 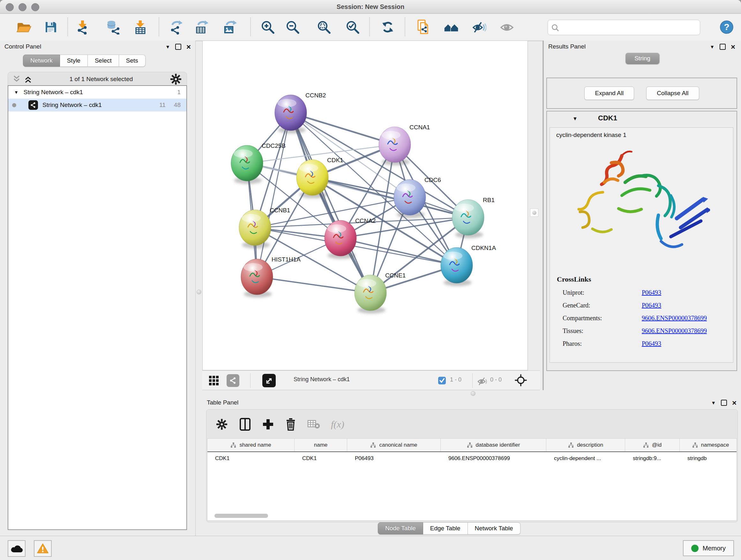 I want to click on tab-style: Style, so click(x=74, y=61).